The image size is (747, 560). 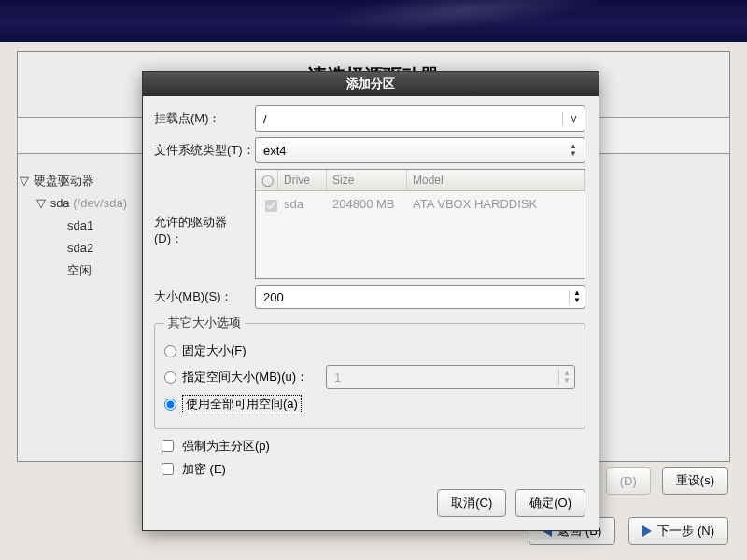 I want to click on mount-point-combo: v, so click(x=420, y=119).